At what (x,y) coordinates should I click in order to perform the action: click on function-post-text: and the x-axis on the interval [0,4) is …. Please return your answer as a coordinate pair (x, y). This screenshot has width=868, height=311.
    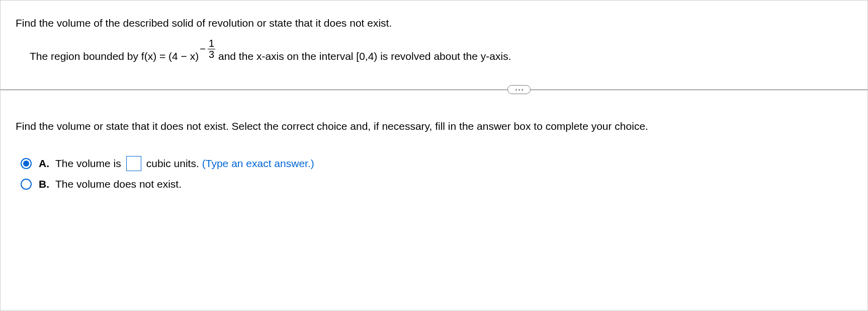
    Looking at the image, I should click on (365, 56).